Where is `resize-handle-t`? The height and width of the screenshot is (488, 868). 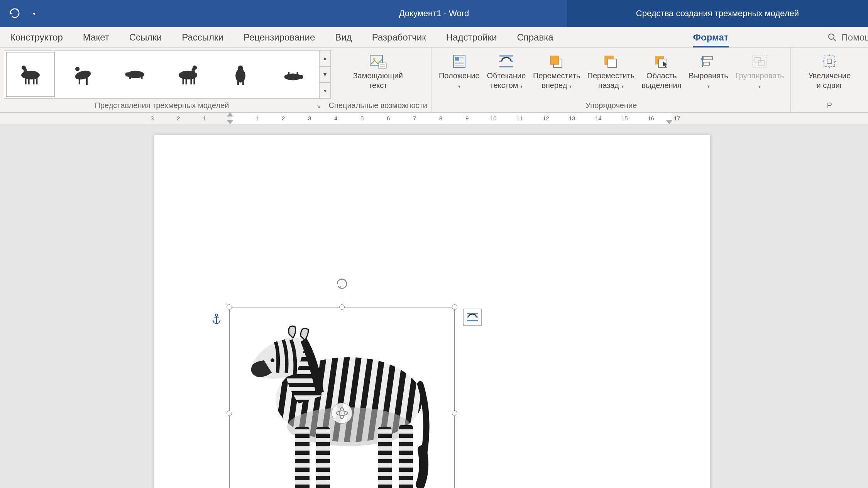
resize-handle-t is located at coordinates (342, 307).